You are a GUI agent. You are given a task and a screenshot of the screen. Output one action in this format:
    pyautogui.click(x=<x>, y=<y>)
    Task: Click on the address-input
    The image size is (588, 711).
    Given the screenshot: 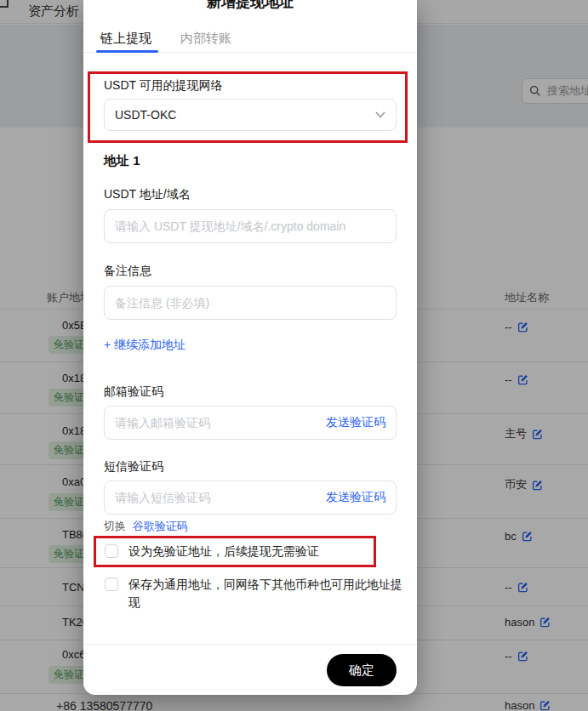 What is the action you would take?
    pyautogui.click(x=250, y=226)
    